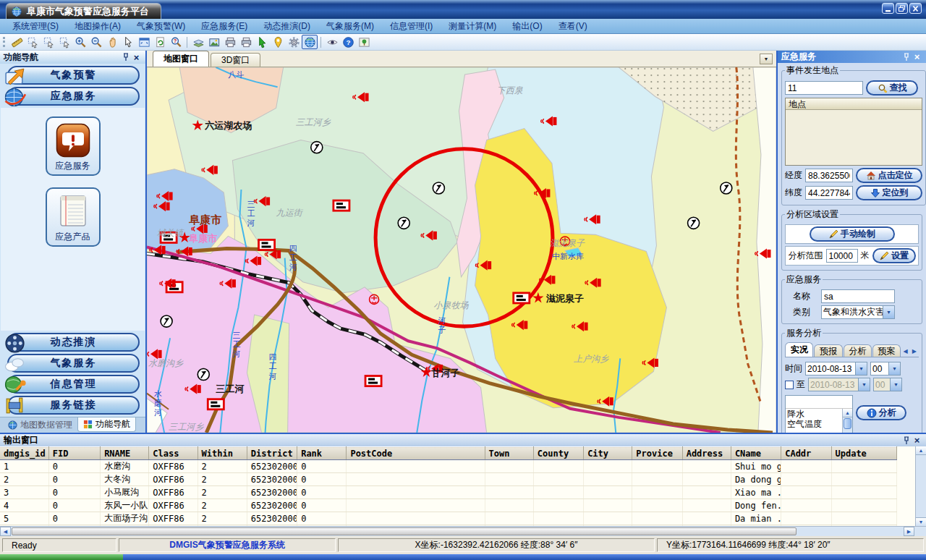 The height and width of the screenshot is (560, 926). What do you see at coordinates (888, 9) in the screenshot?
I see `minimize-button` at bounding box center [888, 9].